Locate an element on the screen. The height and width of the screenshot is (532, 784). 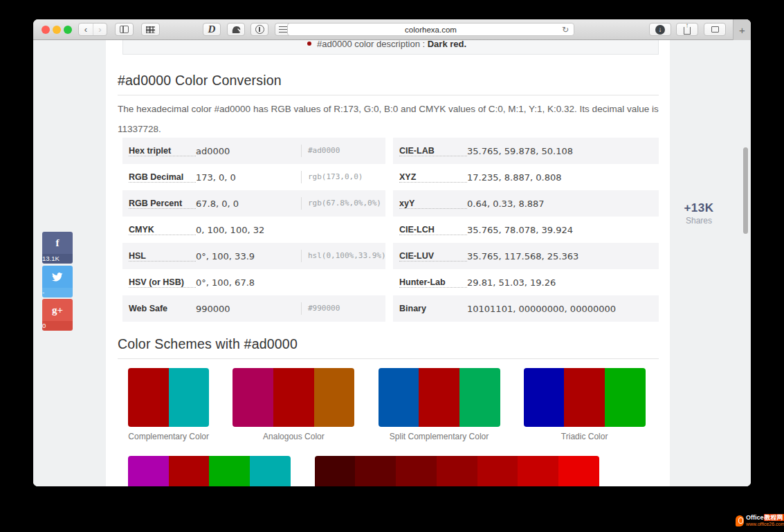
conversion-term: xyY is located at coordinates (433, 203).